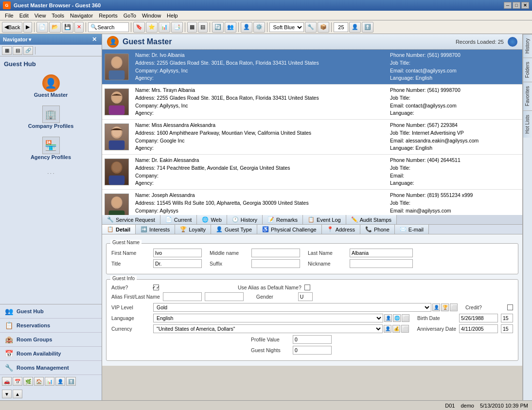 Image resolution: width=532 pixels, height=410 pixels. Describe the element at coordinates (305, 297) in the screenshot. I see `gender-input` at that location.